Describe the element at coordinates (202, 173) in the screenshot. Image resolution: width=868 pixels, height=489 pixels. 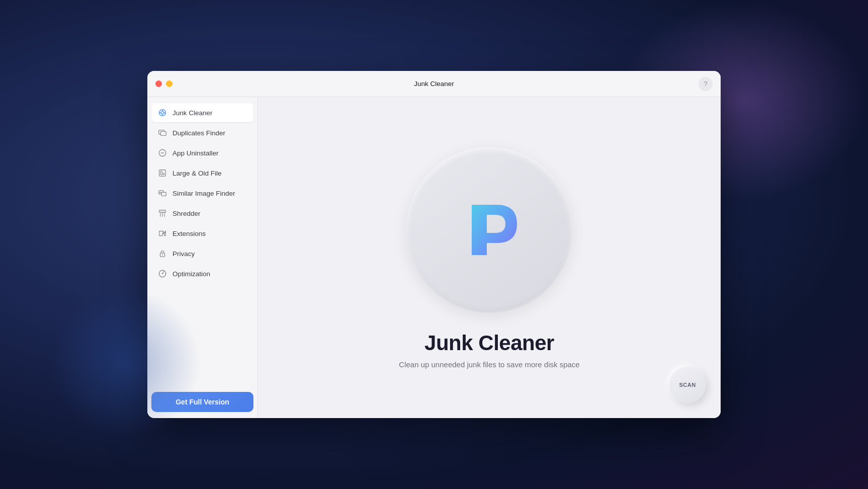
I see `sidebar-item-large-old-file: Large & Old File` at that location.